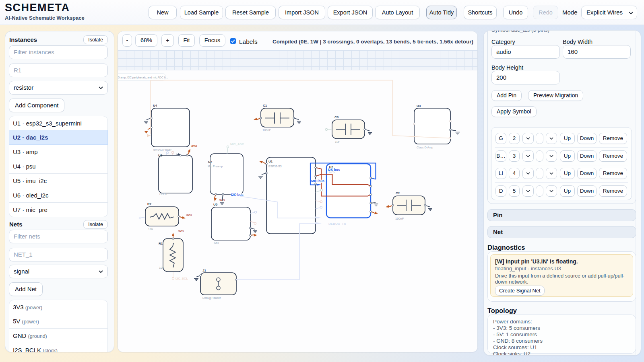  What do you see at coordinates (160, 155) in the screenshot?
I see `svg-text: U6` at bounding box center [160, 155].